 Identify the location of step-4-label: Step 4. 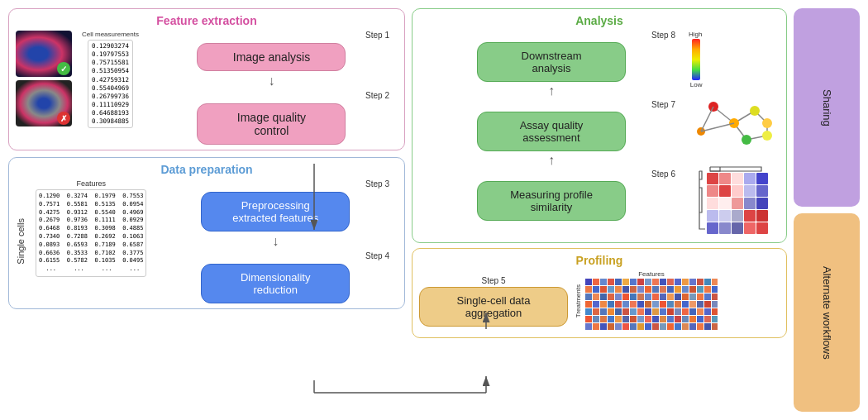
(377, 256).